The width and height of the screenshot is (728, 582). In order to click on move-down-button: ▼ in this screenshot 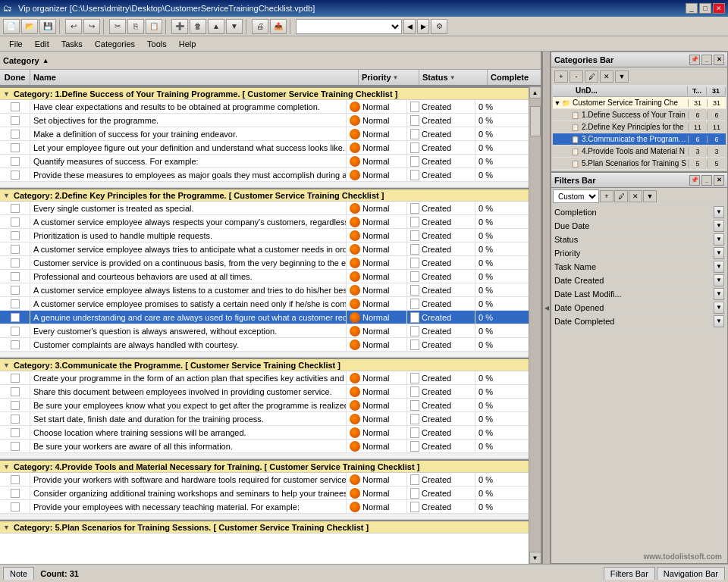, I will do `click(234, 27)`.